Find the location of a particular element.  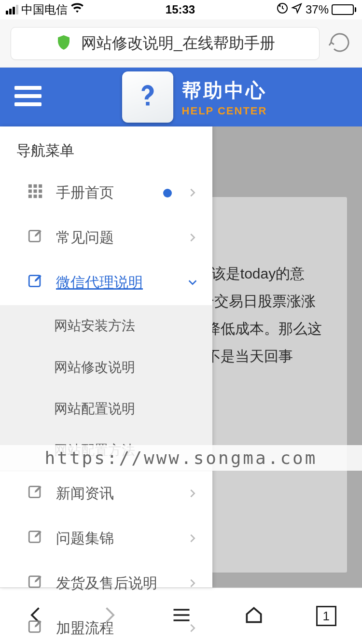

sidebar-title: 导航菜单 is located at coordinates (106, 149).